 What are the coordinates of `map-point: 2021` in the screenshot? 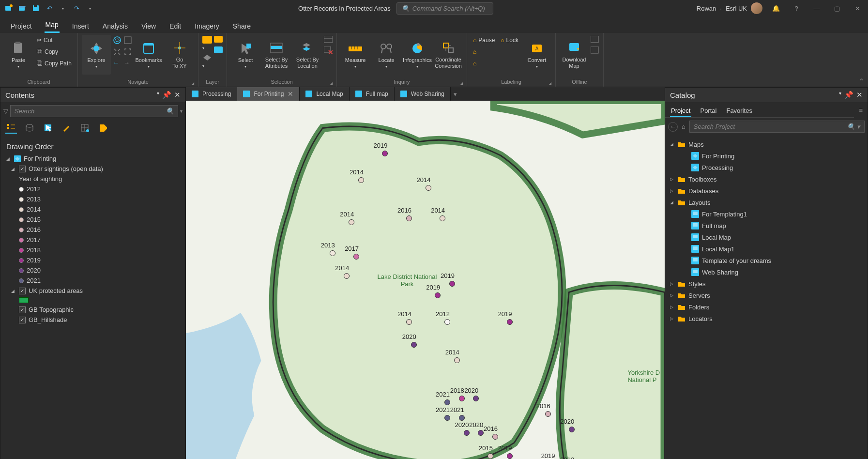 It's located at (462, 418).